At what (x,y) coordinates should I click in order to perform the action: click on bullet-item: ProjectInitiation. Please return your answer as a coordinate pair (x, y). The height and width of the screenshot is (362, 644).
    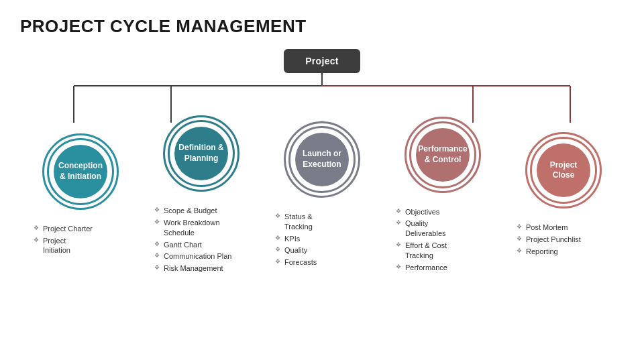
    Looking at the image, I should click on (80, 246).